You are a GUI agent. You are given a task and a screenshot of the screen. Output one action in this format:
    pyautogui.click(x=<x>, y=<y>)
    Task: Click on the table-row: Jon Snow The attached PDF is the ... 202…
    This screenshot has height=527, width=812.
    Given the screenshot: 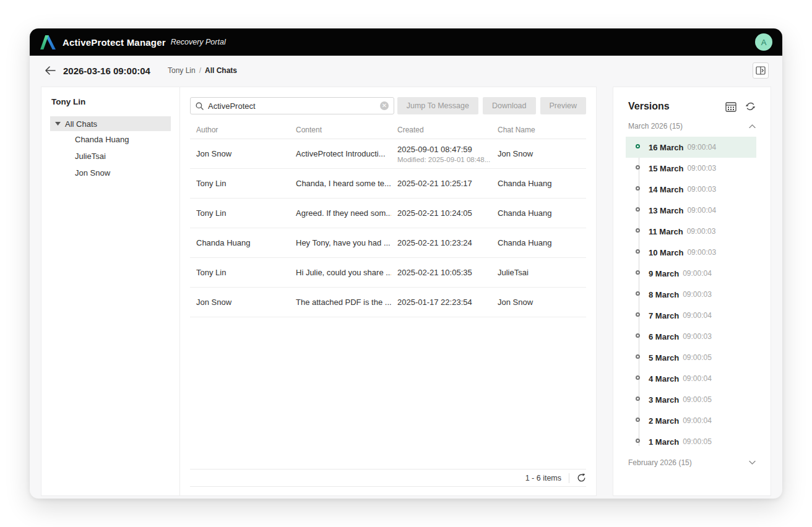 What is the action you would take?
    pyautogui.click(x=388, y=302)
    